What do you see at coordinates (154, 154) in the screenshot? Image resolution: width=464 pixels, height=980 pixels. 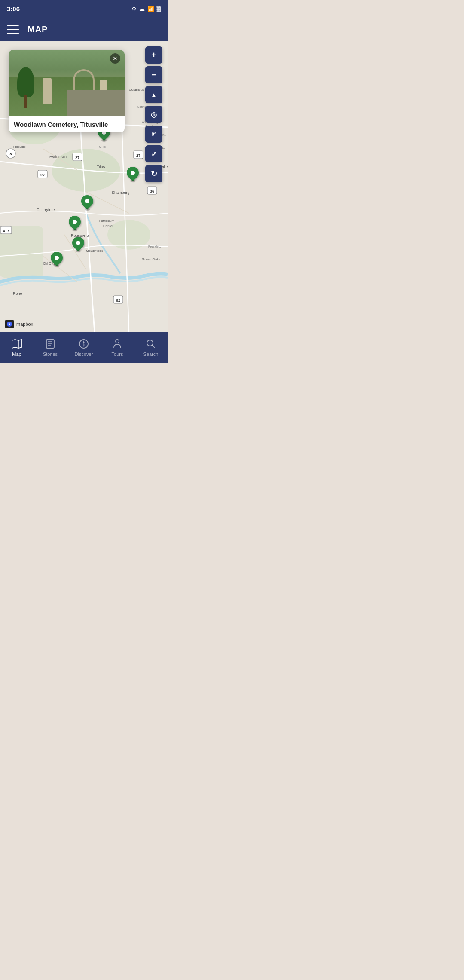 I see `fullscreen-button: ⤢` at bounding box center [154, 154].